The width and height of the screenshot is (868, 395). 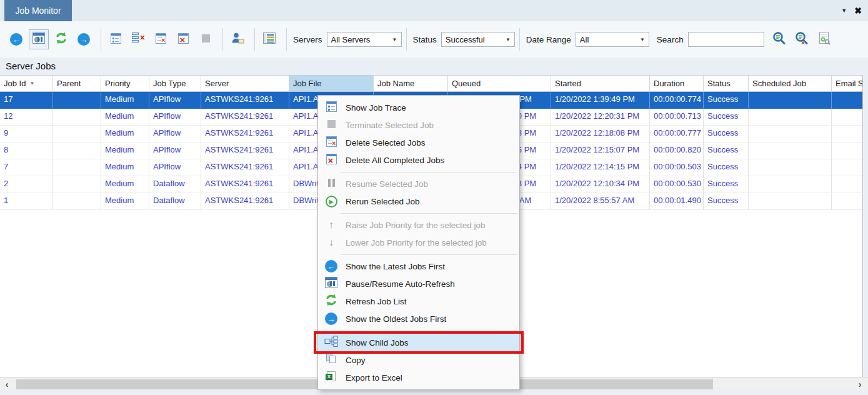 What do you see at coordinates (824, 39) in the screenshot?
I see `search-settings-button` at bounding box center [824, 39].